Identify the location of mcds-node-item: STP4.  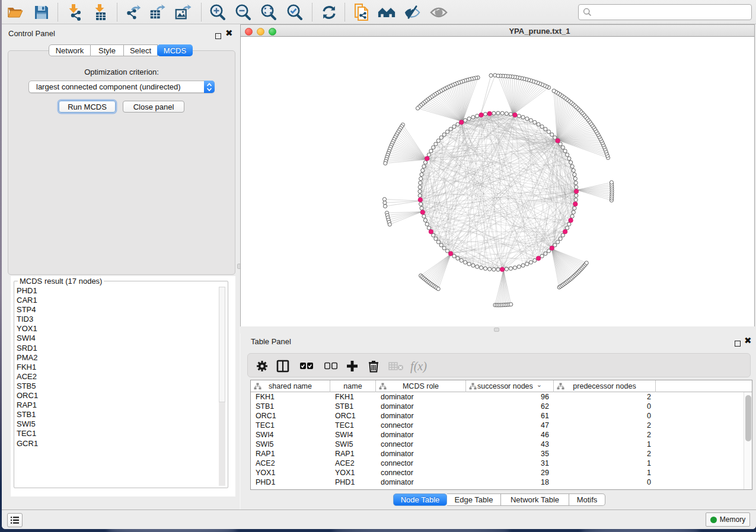
(117, 310).